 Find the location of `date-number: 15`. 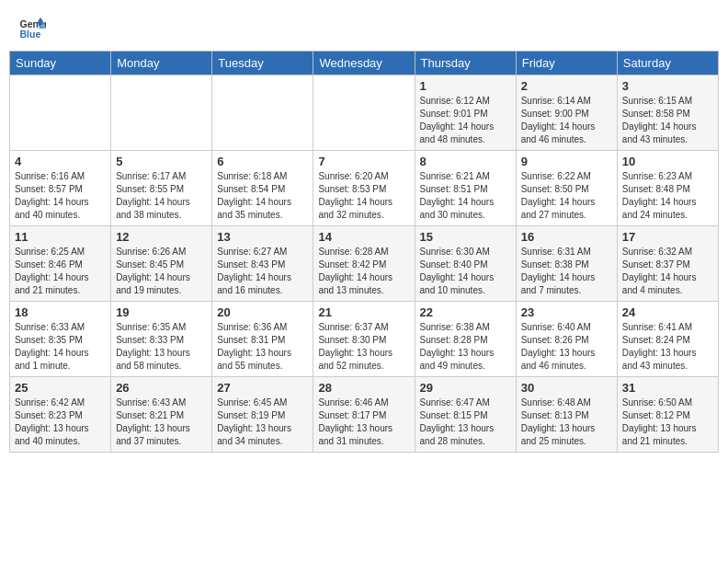

date-number: 15 is located at coordinates (465, 237).